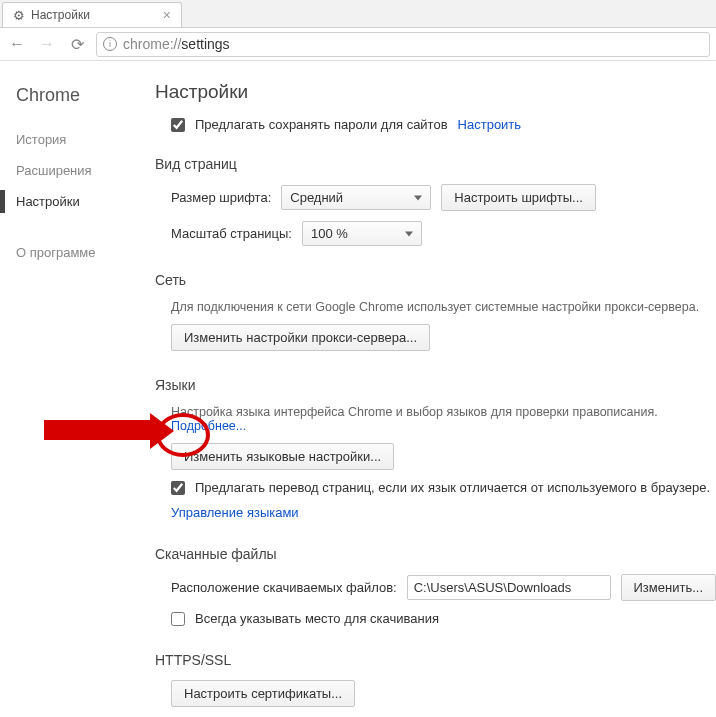 The height and width of the screenshot is (717, 716). I want to click on section-network: Сеть, so click(436, 280).